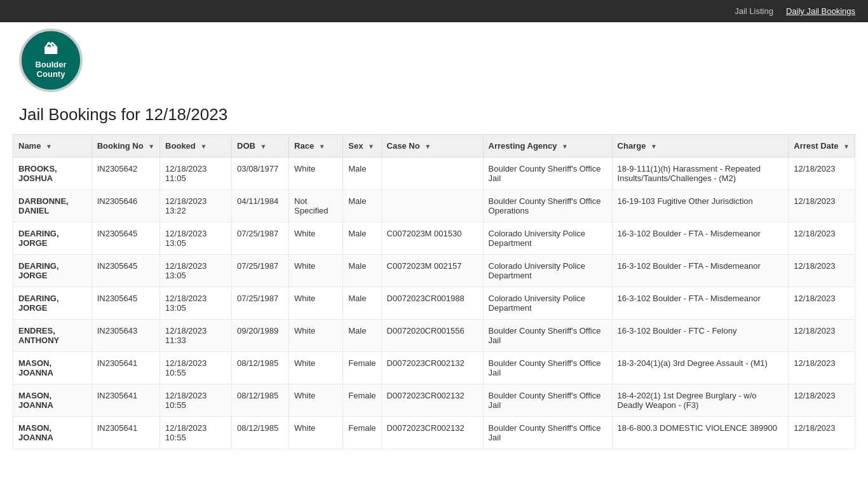  Describe the element at coordinates (435, 146) in the screenshot. I see `table-header: Name ▼ Booking No ▼ Booked ▼ DOB ▼ Race …` at that location.